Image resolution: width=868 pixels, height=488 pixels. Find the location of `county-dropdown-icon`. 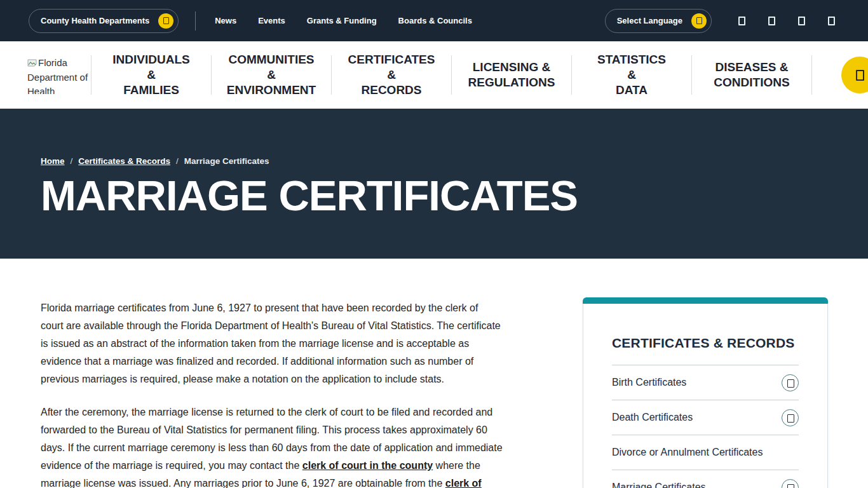

county-dropdown-icon is located at coordinates (166, 21).